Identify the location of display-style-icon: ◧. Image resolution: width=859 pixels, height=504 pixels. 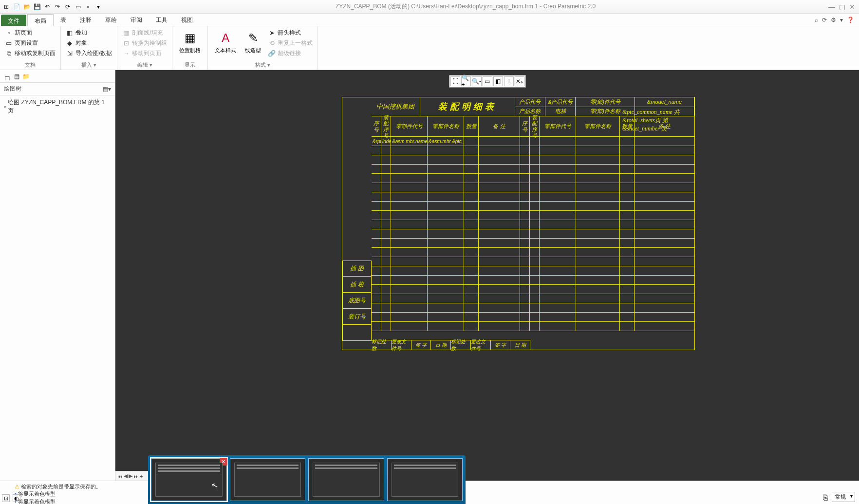
(498, 81).